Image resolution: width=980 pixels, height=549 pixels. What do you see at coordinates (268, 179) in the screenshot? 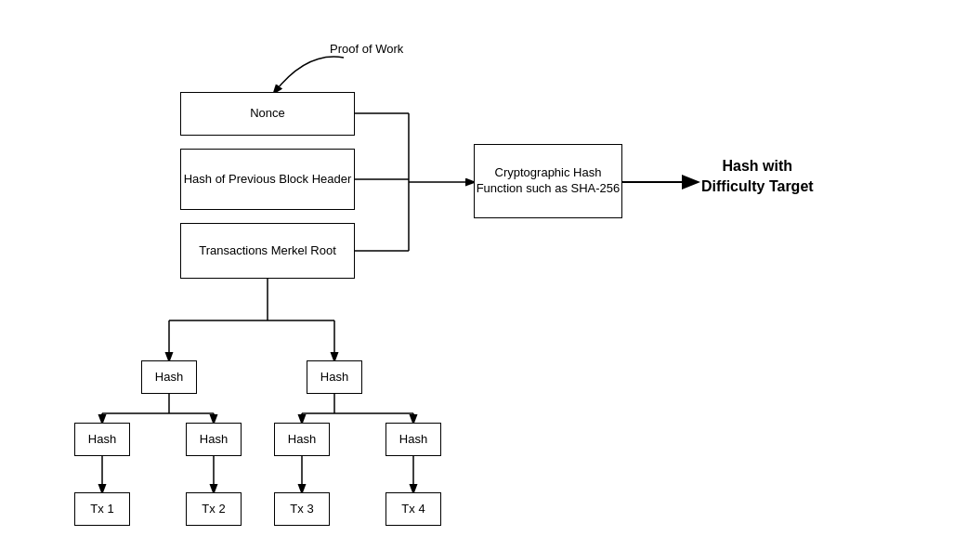
I see `prev-hash-box: Hash of Previous Block Header` at bounding box center [268, 179].